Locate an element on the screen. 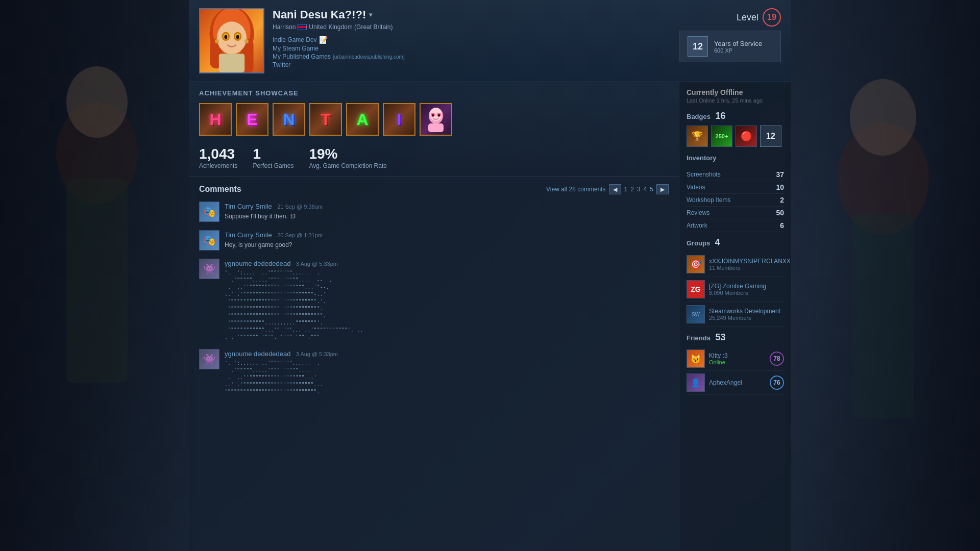 This screenshot has height=551, width=980. level-label: Level is located at coordinates (747, 17).